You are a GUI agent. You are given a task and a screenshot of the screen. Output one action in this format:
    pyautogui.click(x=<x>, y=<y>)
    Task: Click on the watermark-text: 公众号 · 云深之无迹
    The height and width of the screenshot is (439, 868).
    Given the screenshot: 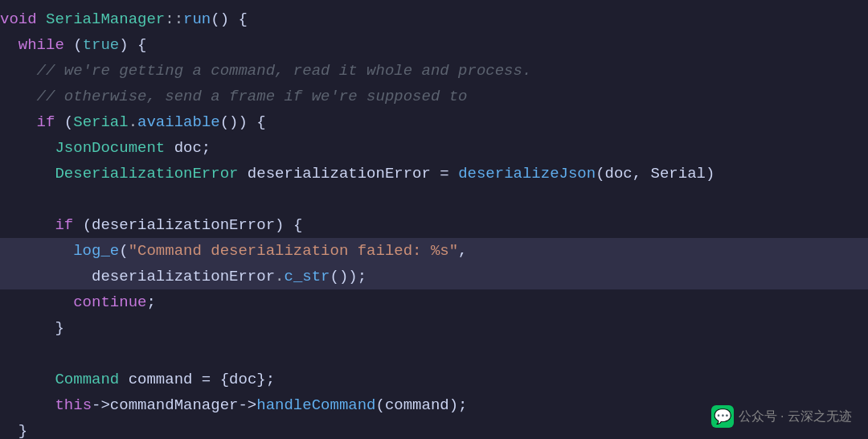 What is the action you would take?
    pyautogui.click(x=796, y=416)
    